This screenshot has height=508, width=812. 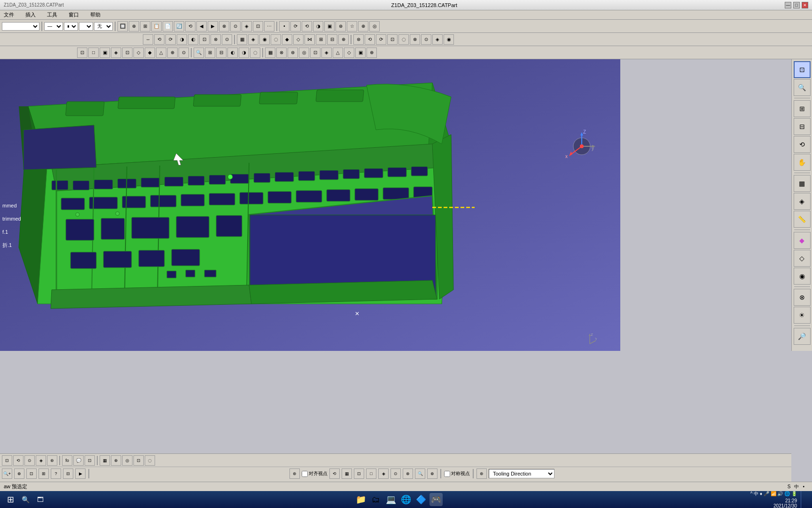 I want to click on bctr1-btn10: ⊕, so click(x=116, y=460).